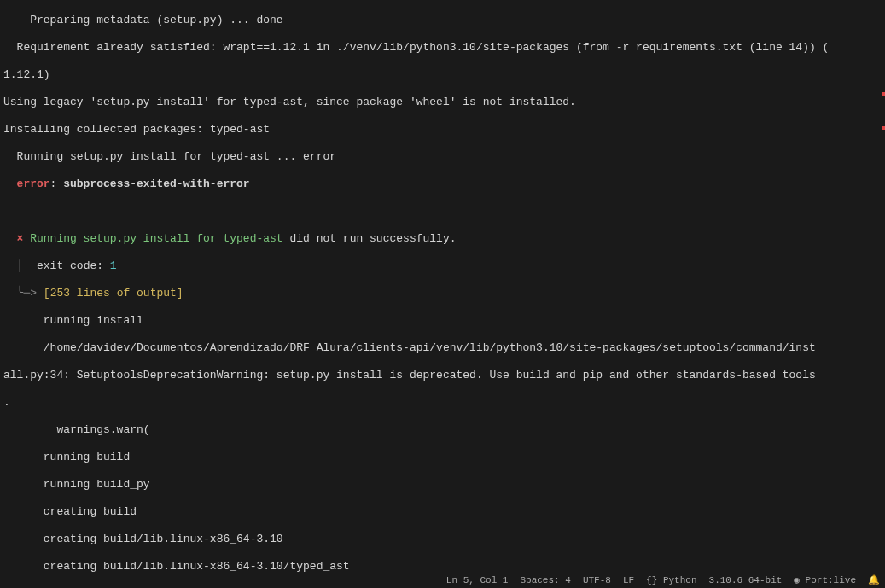 This screenshot has height=588, width=885. I want to click on output-line: all.py:34: SetuptoolsDeprecationWarning:…, so click(442, 376).